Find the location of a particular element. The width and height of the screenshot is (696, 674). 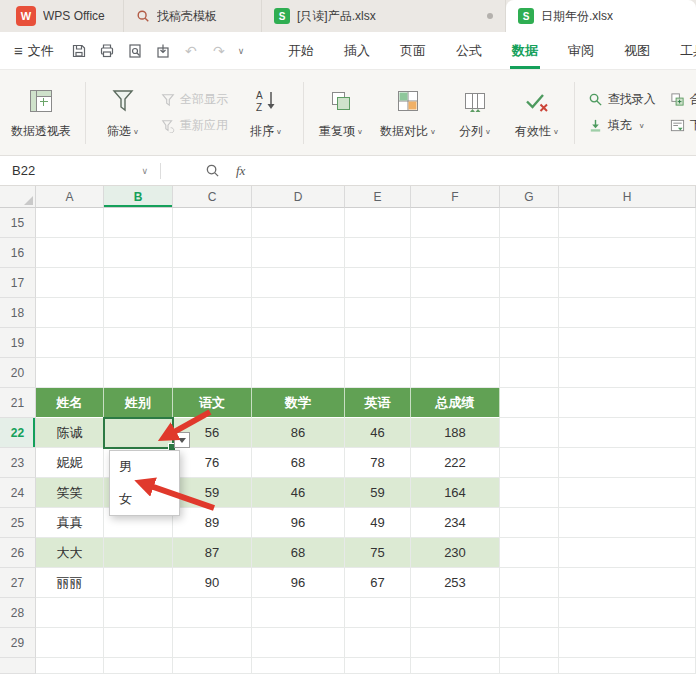

validation-dropdown-button is located at coordinates (182, 440).